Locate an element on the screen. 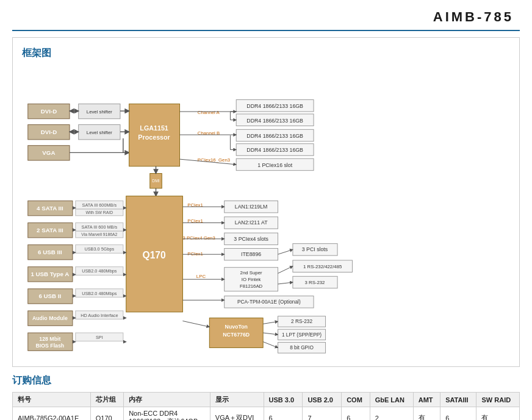 This screenshot has width=532, height=420. col-com-header: COM is located at coordinates (356, 400).